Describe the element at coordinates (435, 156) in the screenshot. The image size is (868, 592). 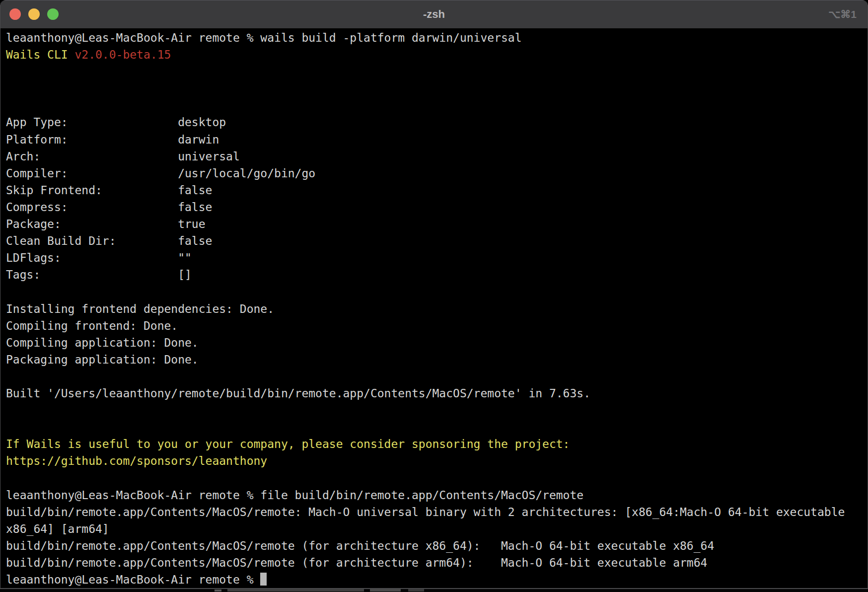
I see `terminal-line: Arch: universal` at that location.